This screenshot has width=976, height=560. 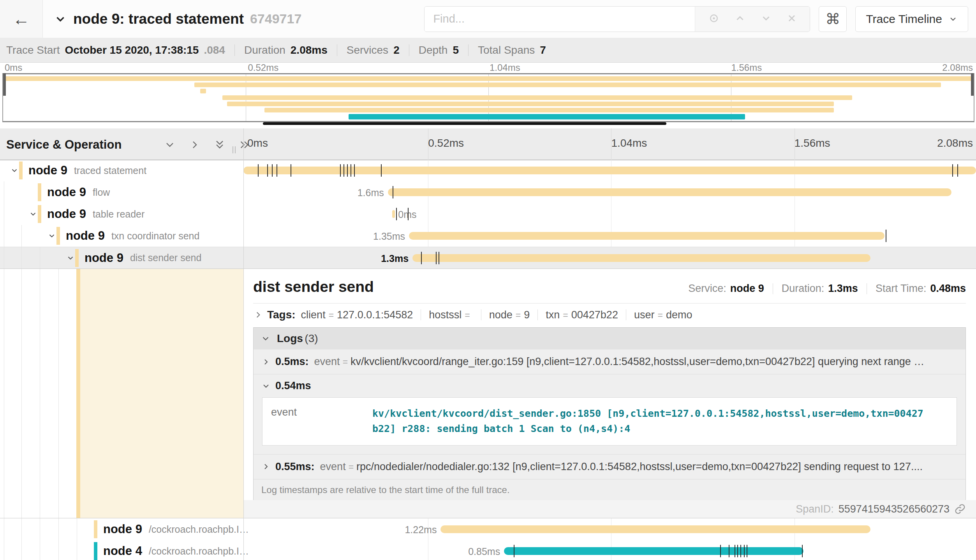 What do you see at coordinates (290, 339) in the screenshot?
I see `logs-label: Logs` at bounding box center [290, 339].